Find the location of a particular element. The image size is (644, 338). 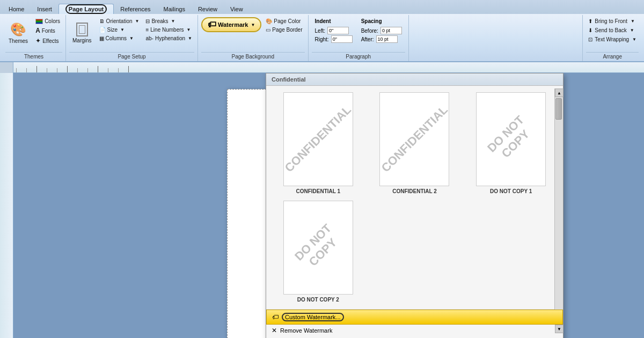

paragraph-group: Indent Left: Right: Spacing B is located at coordinates (358, 38).